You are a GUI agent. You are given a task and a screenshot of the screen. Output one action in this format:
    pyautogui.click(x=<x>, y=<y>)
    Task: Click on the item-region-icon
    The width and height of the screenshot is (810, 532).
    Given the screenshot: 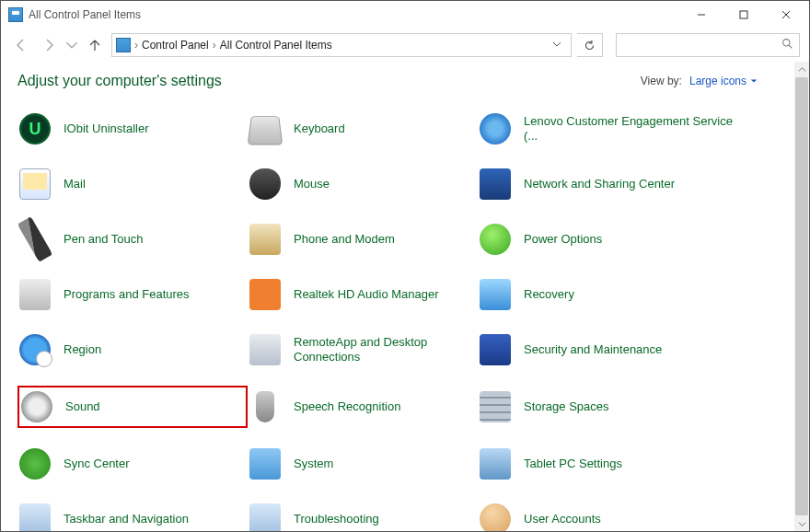 What is the action you would take?
    pyautogui.click(x=35, y=350)
    